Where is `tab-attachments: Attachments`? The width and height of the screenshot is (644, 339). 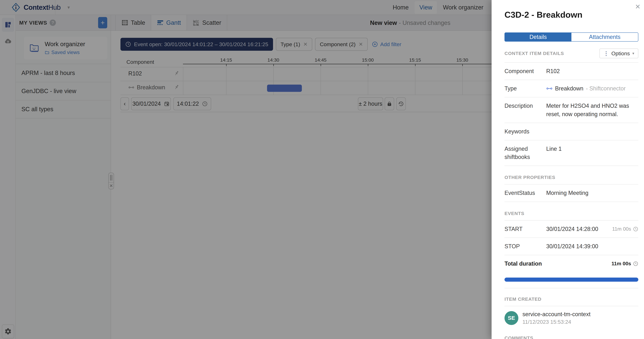 tab-attachments: Attachments is located at coordinates (605, 37).